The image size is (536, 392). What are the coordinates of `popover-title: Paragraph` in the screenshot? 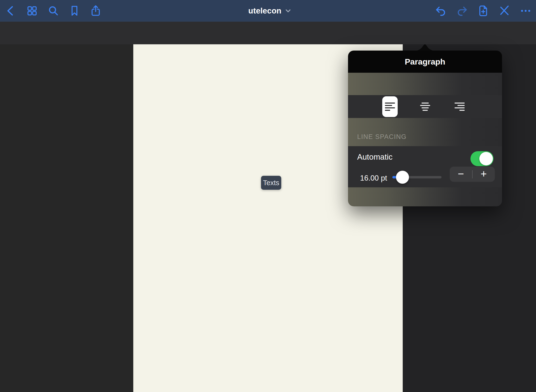 It's located at (425, 62).